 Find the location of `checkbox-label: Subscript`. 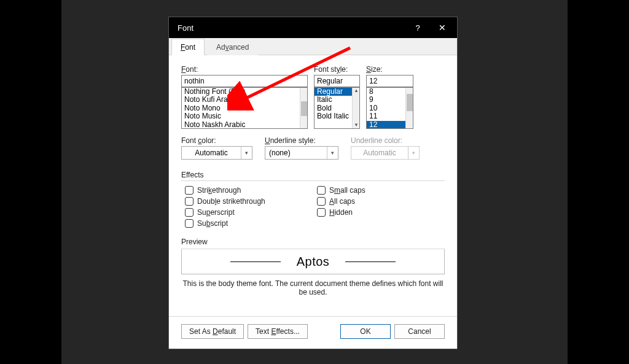

checkbox-label: Subscript is located at coordinates (213, 223).